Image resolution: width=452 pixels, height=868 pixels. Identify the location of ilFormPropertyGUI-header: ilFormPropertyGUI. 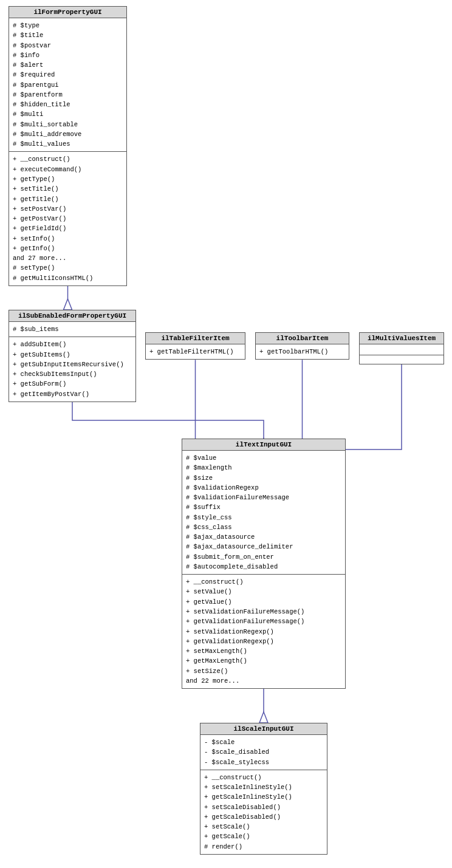
(68, 12).